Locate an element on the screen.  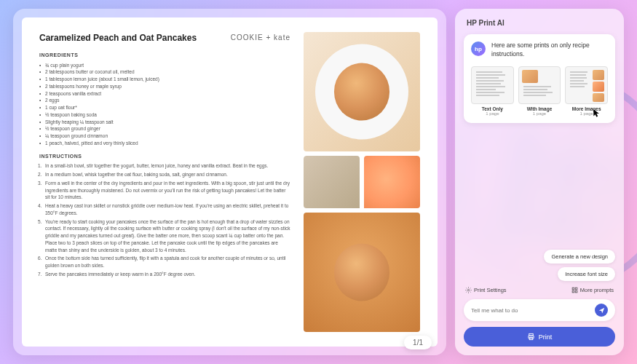
print-options-row: Text Only 1 page With Image 1 page is located at coordinates (539, 91).